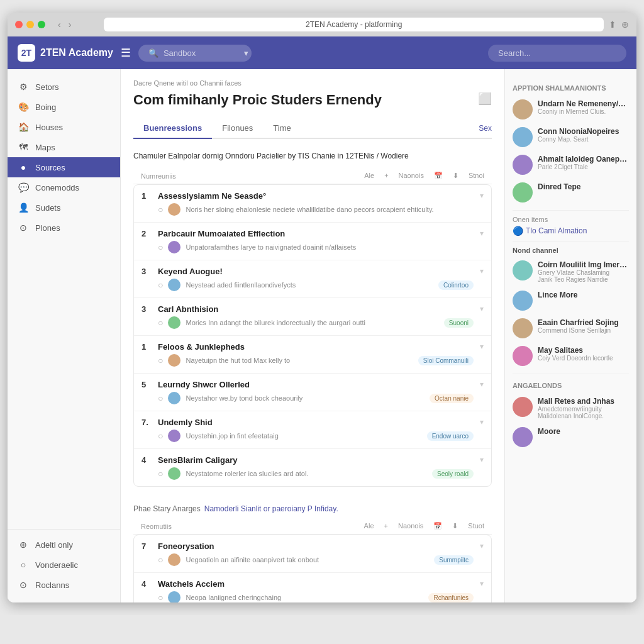 The width and height of the screenshot is (644, 644). What do you see at coordinates (584, 401) in the screenshot?
I see `panel-person-name: Mall Retes and Jnhas` at bounding box center [584, 401].